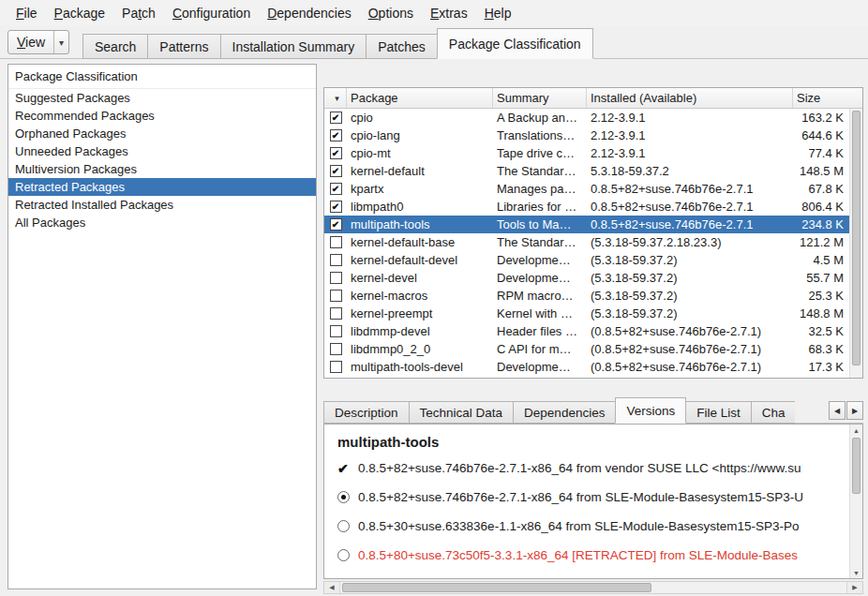 This screenshot has height=596, width=868. Describe the element at coordinates (391, 13) in the screenshot. I see `menu-item-options: Options` at that location.